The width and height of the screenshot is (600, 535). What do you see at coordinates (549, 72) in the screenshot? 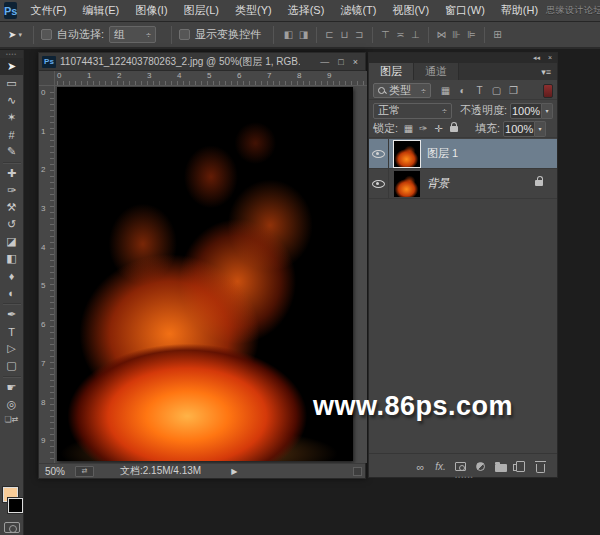
I see `panel-menu-icon: ▾≡` at bounding box center [549, 72].